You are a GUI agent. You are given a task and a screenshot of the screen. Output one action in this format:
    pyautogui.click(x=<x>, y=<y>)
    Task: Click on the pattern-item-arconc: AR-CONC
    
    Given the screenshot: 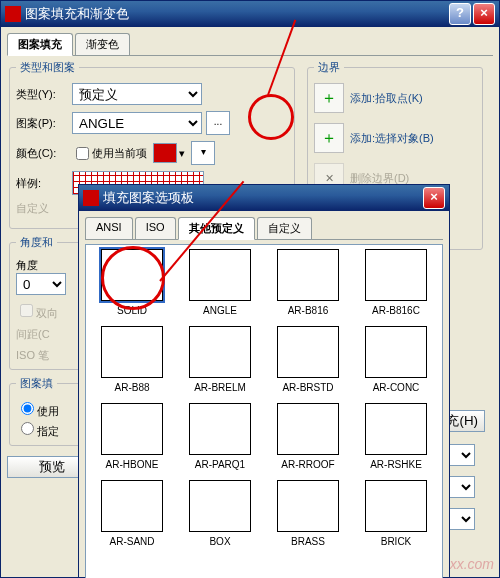 What is the action you would take?
    pyautogui.click(x=396, y=360)
    